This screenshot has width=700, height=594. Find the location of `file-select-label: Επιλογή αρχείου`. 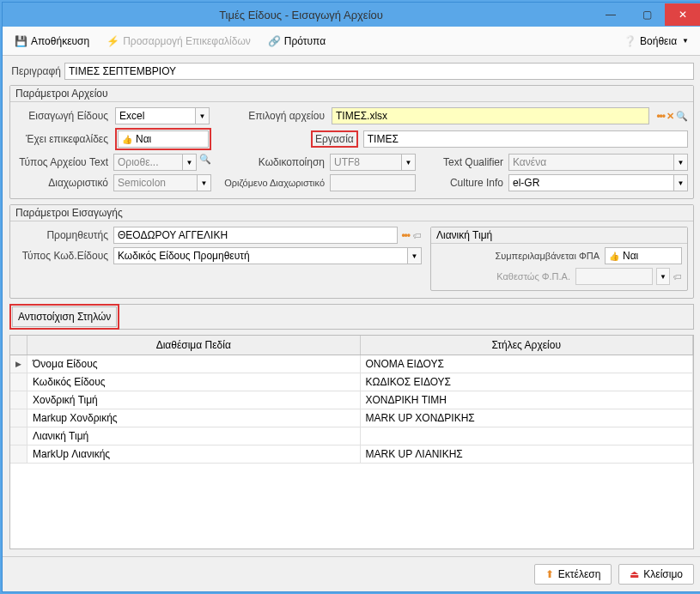

file-select-label: Επιλογή αρχείου is located at coordinates (271, 116).